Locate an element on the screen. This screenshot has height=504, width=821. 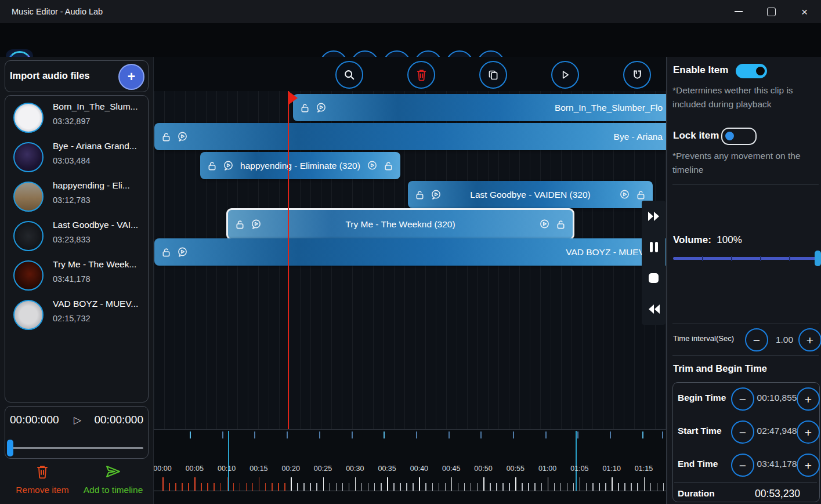
play-timeline-button is located at coordinates (565, 75).